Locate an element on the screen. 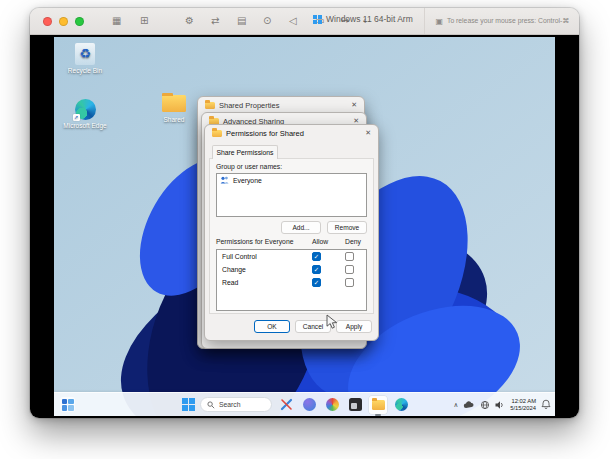 This screenshot has height=459, width=610. start-button is located at coordinates (188, 404).